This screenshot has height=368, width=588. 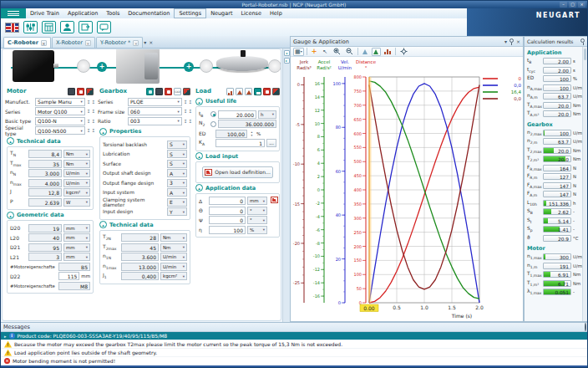 I want to click on chart-pin-icon, so click(x=511, y=40).